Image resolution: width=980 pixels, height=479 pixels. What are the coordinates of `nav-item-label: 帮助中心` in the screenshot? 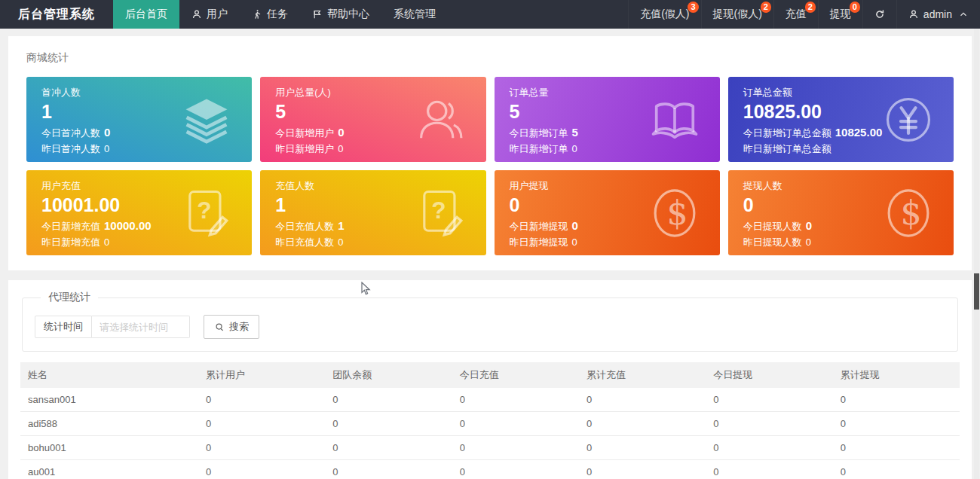 It's located at (348, 14).